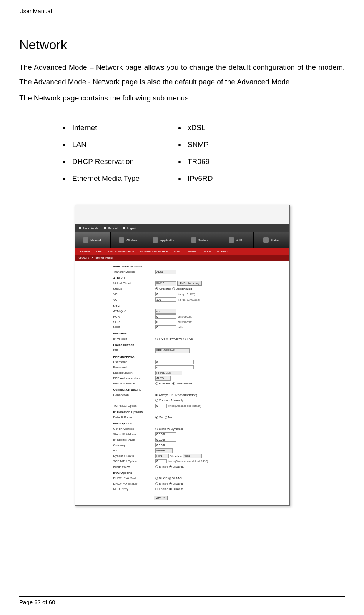  I want to click on static-ip-input, so click(166, 434).